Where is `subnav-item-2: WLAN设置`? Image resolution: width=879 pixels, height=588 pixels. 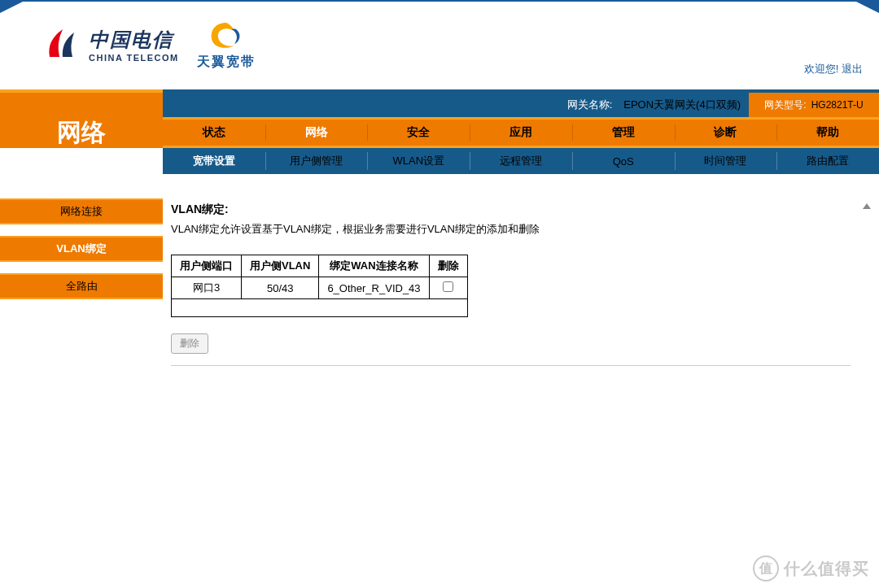
subnav-item-2: WLAN设置 is located at coordinates (418, 161).